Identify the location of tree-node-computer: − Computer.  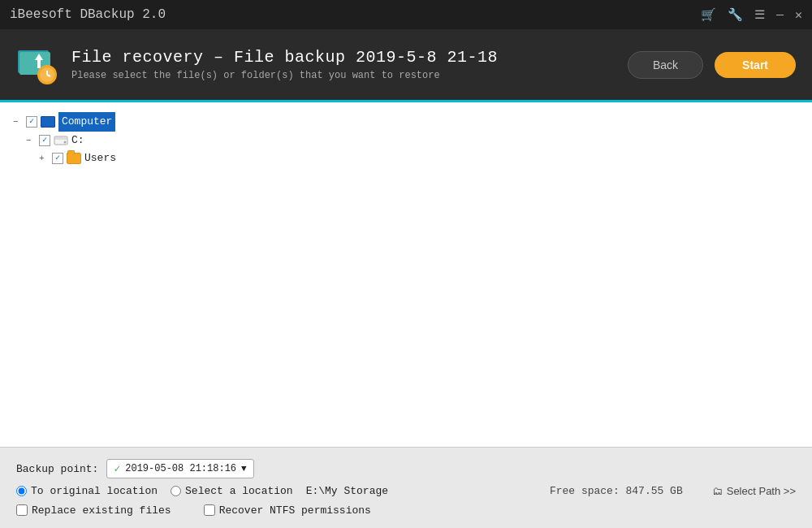
(406, 122).